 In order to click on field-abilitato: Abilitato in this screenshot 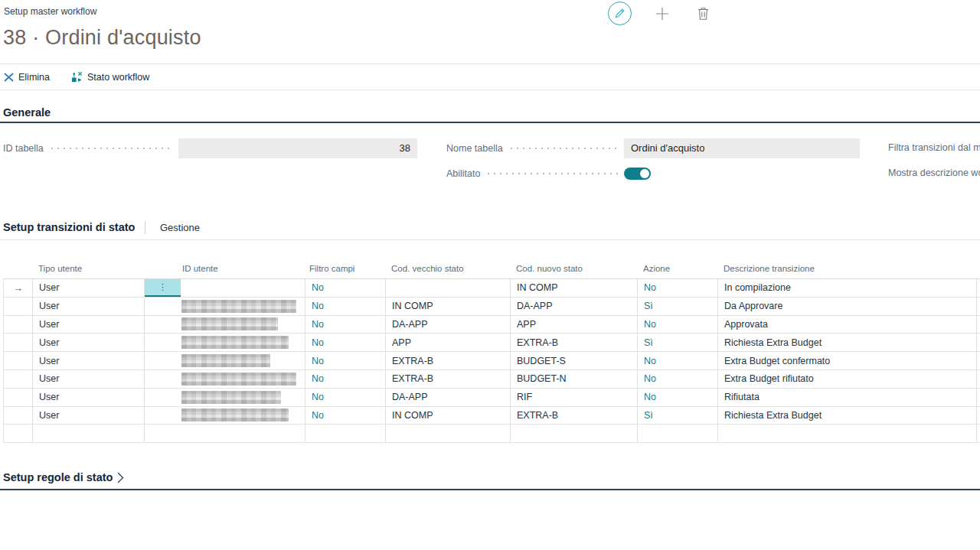, I will do `click(653, 173)`.